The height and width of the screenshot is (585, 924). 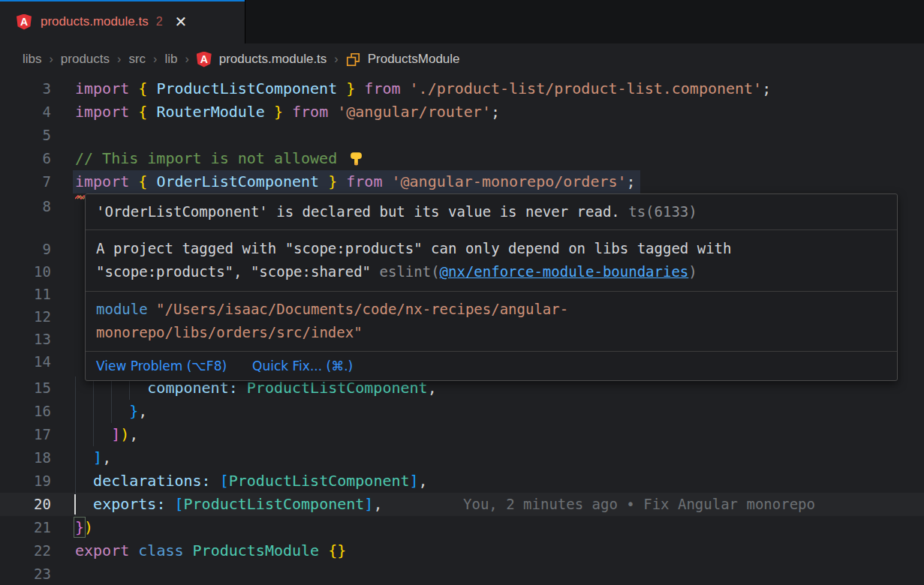 What do you see at coordinates (102, 550) in the screenshot?
I see `token: export` at bounding box center [102, 550].